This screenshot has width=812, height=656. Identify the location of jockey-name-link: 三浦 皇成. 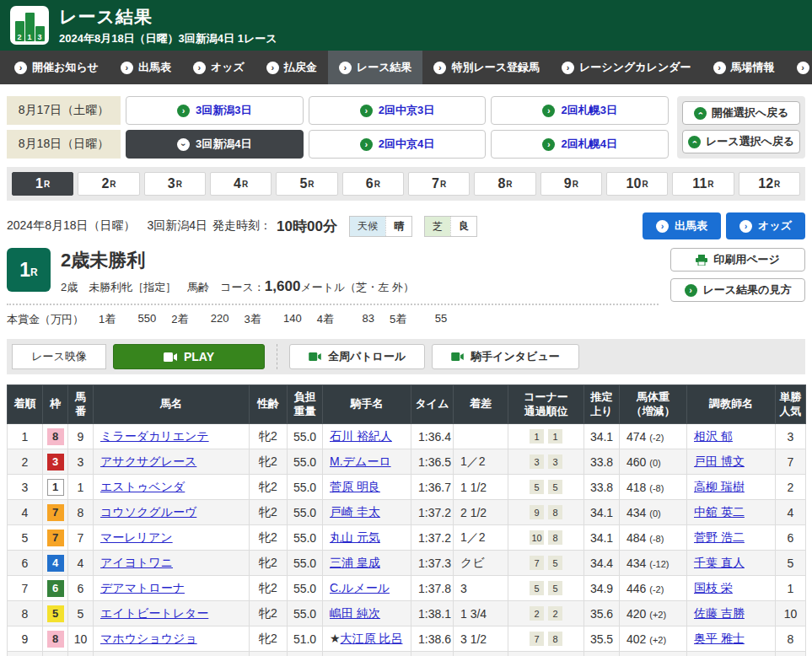
(355, 562).